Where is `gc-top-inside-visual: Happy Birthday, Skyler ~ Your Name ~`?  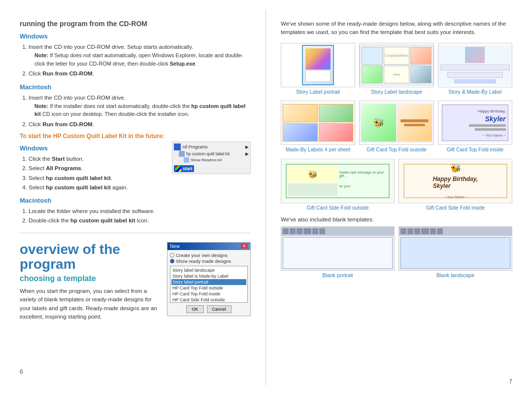
gc-top-inside-visual: Happy Birthday, Skyler ~ Your Name ~ is located at coordinates (475, 123).